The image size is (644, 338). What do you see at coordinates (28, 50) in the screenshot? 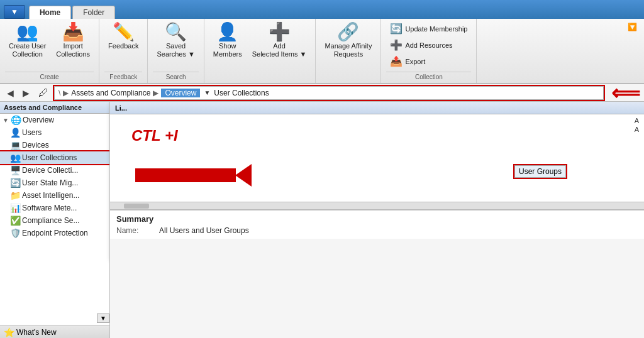
I see `create-user-collection-label: Create UserCollection` at bounding box center [28, 50].